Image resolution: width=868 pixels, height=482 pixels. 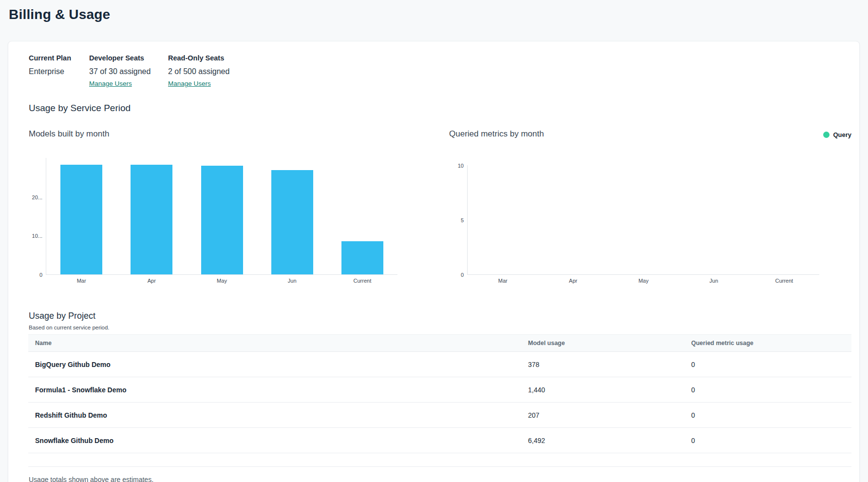 What do you see at coordinates (199, 71) in the screenshot?
I see `read-only-seats-column: Read-Only Seats 2 of 500 assigned Manage…` at bounding box center [199, 71].